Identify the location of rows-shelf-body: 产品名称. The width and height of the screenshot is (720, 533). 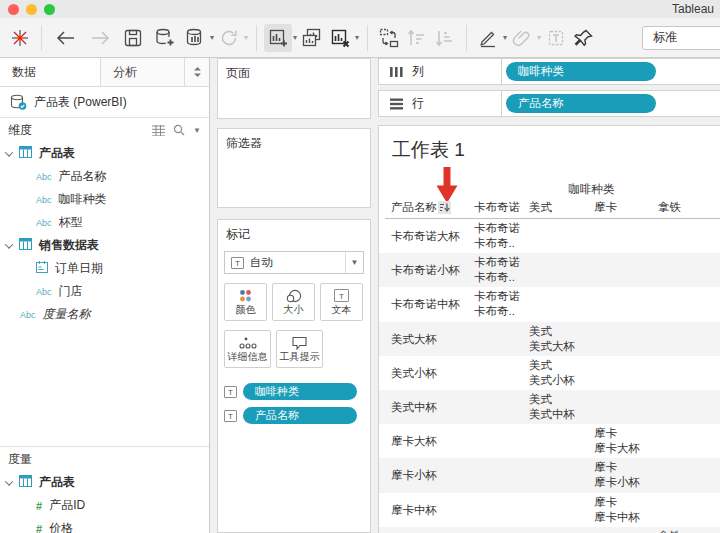
(611, 104).